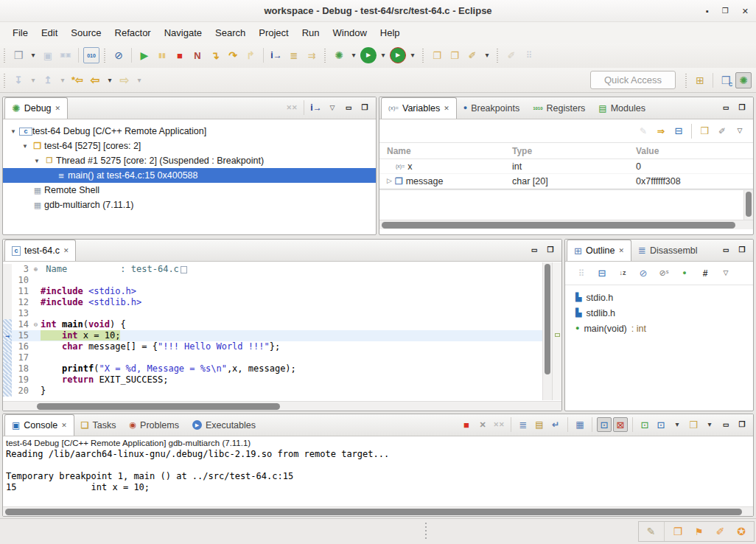 This screenshot has width=756, height=544. What do you see at coordinates (162, 55) in the screenshot?
I see `suspend-icon: ▮▮` at bounding box center [162, 55].